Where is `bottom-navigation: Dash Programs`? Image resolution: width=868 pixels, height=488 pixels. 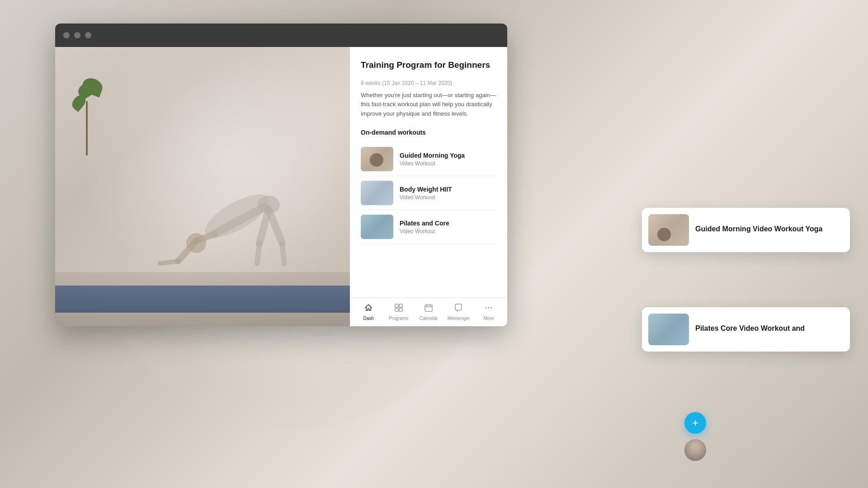 bottom-navigation: Dash Programs is located at coordinates (429, 312).